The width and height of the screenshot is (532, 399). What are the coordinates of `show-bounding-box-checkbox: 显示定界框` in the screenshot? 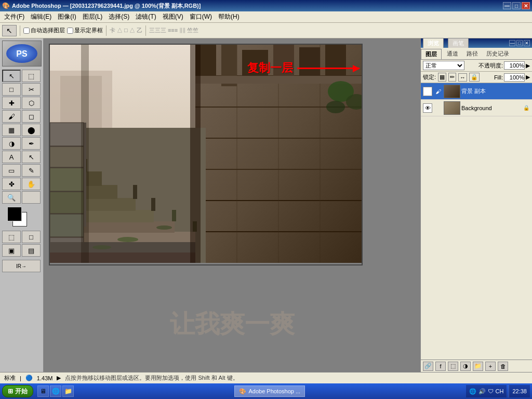 It's located at (85, 30).